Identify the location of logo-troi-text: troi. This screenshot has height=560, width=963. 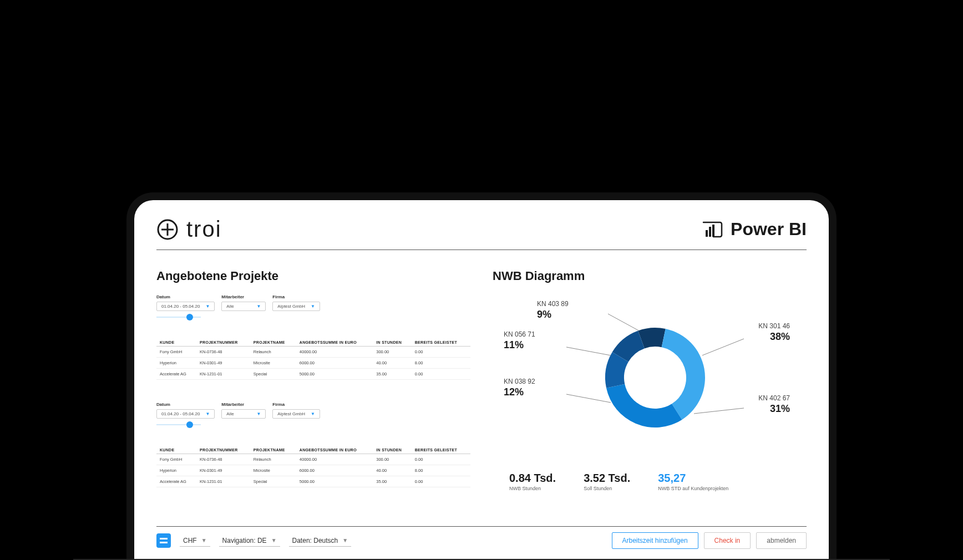
(204, 230).